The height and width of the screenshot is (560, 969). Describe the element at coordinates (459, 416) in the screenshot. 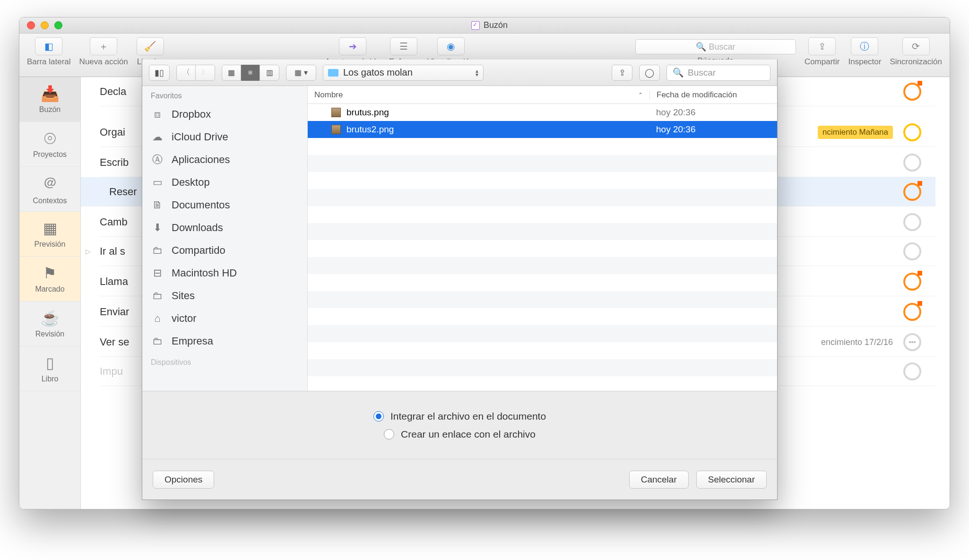

I see `option-embed: Integrar el archivo en el documento` at that location.